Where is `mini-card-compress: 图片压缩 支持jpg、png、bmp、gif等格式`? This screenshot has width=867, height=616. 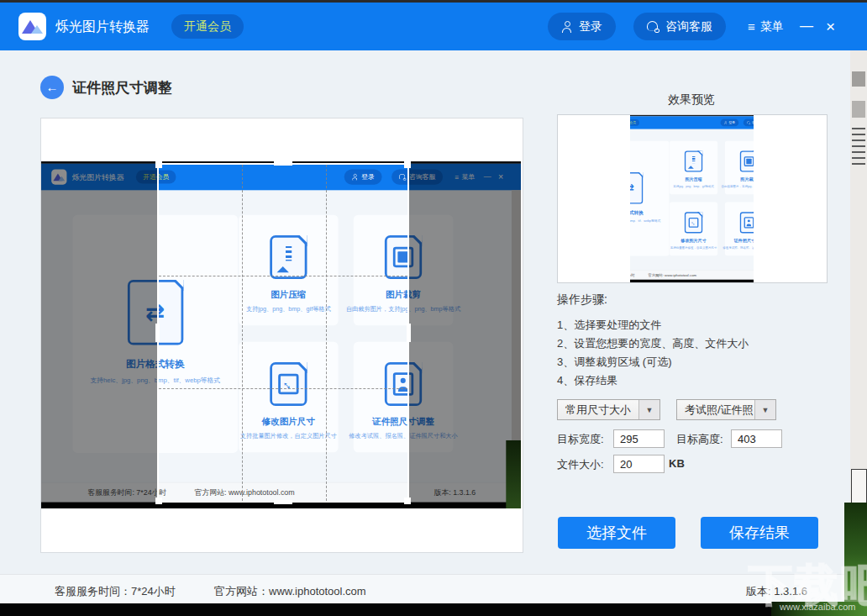 mini-card-compress: 图片压缩 支持jpg、png、bmp、gif等格式 is located at coordinates (694, 168).